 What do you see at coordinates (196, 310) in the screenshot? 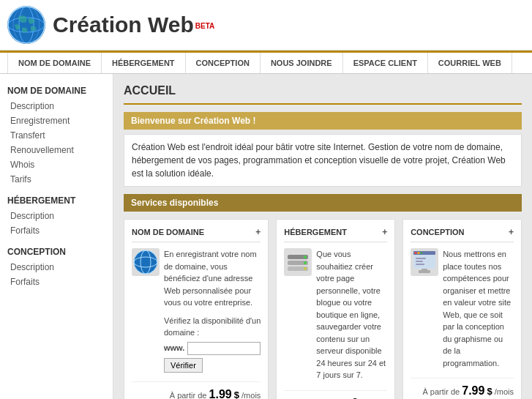
I see `service-domain-body: En enregistrant votre nom de domaine, vo…` at bounding box center [196, 310].